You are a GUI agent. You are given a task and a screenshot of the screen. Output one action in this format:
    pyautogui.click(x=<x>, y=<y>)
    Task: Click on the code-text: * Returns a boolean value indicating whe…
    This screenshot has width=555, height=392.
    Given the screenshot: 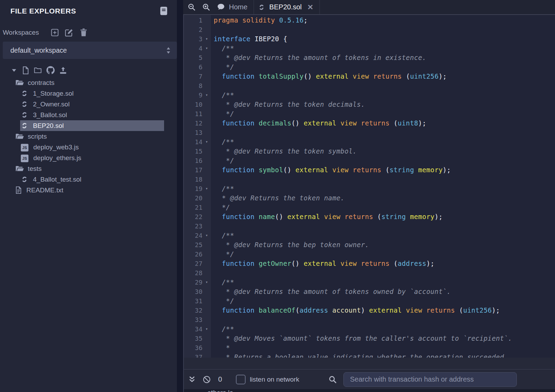 What is the action you would take?
    pyautogui.click(x=359, y=355)
    